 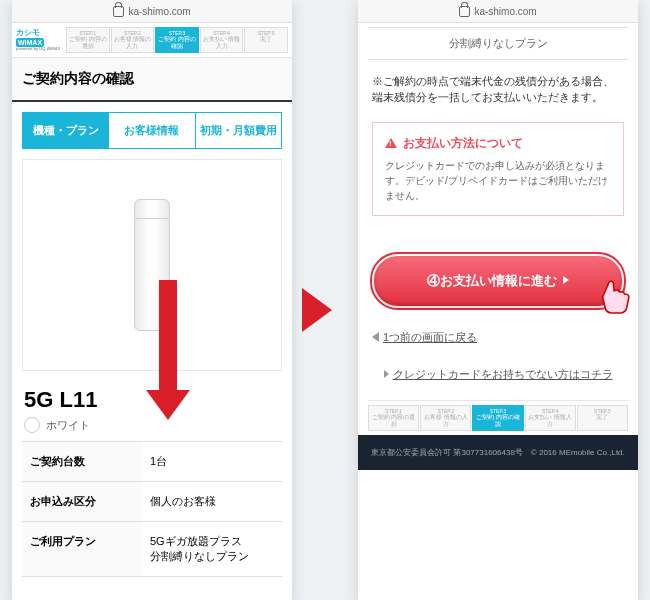 What do you see at coordinates (611, 293) in the screenshot?
I see `pointer-hand-icon` at bounding box center [611, 293].